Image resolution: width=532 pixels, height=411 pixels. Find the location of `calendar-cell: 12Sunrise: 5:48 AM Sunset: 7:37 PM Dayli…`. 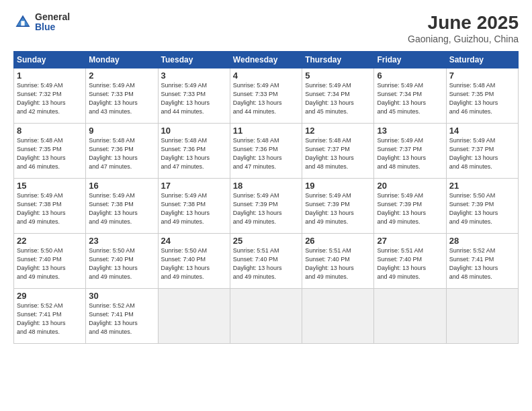

calendar-cell: 12Sunrise: 5:48 AM Sunset: 7:37 PM Dayli… is located at coordinates (339, 151).